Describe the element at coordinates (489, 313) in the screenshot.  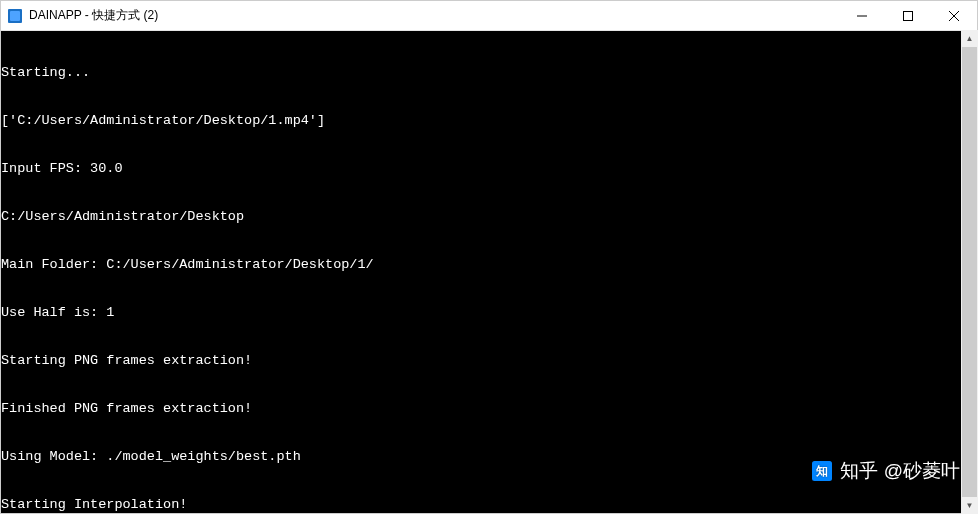
I see `console-line: Use Half is: 1` at that location.